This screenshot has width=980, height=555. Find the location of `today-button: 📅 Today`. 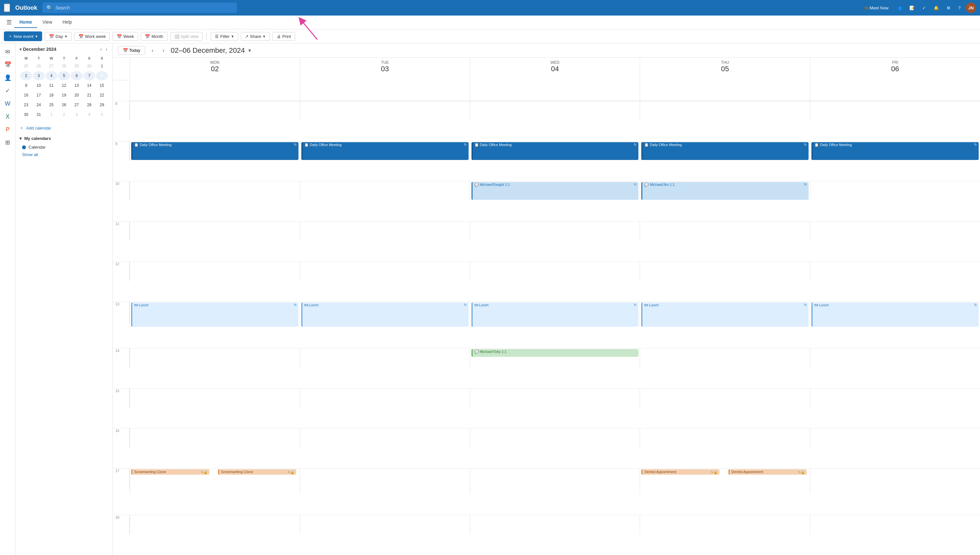

today-button: 📅 Today is located at coordinates (132, 50).